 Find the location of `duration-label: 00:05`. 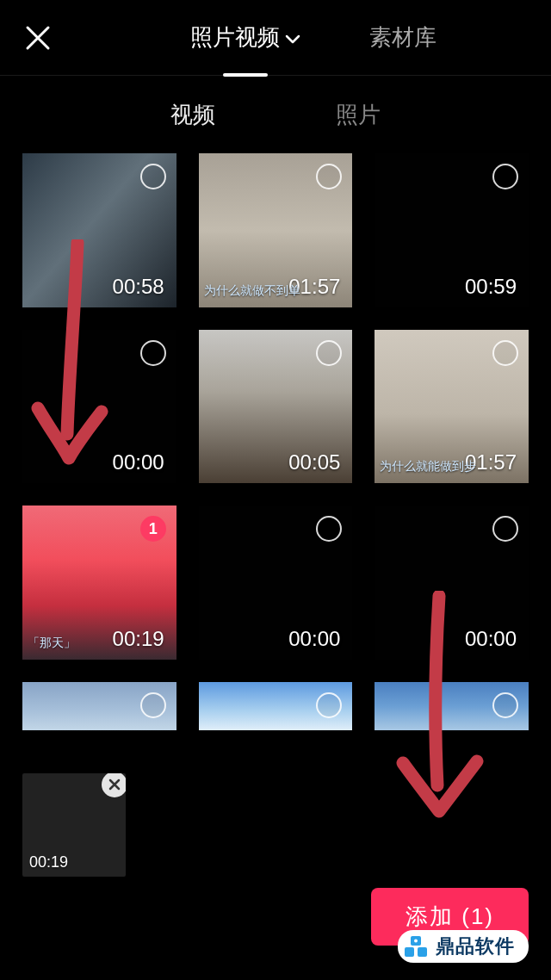

duration-label: 00:05 is located at coordinates (314, 462).